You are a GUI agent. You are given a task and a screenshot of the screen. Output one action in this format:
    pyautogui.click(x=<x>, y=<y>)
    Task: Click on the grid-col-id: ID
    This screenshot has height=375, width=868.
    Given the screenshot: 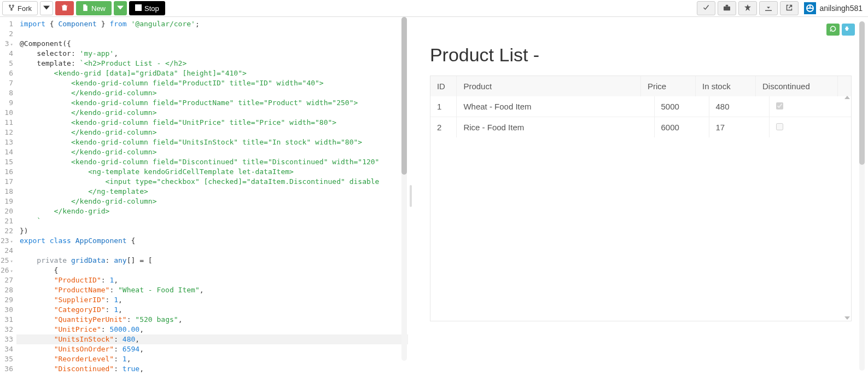 What is the action you would take?
    pyautogui.click(x=444, y=86)
    